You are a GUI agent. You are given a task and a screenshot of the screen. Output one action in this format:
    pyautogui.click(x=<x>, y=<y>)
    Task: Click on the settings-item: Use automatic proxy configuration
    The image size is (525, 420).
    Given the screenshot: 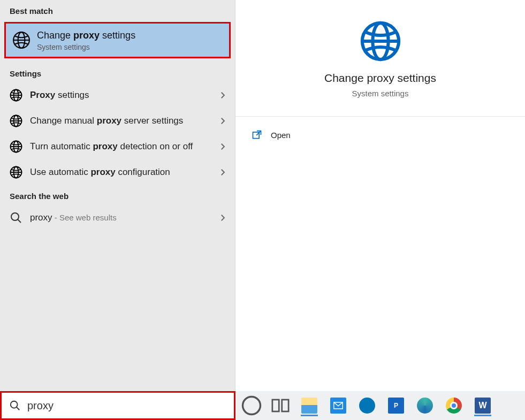 What is the action you would take?
    pyautogui.click(x=118, y=172)
    